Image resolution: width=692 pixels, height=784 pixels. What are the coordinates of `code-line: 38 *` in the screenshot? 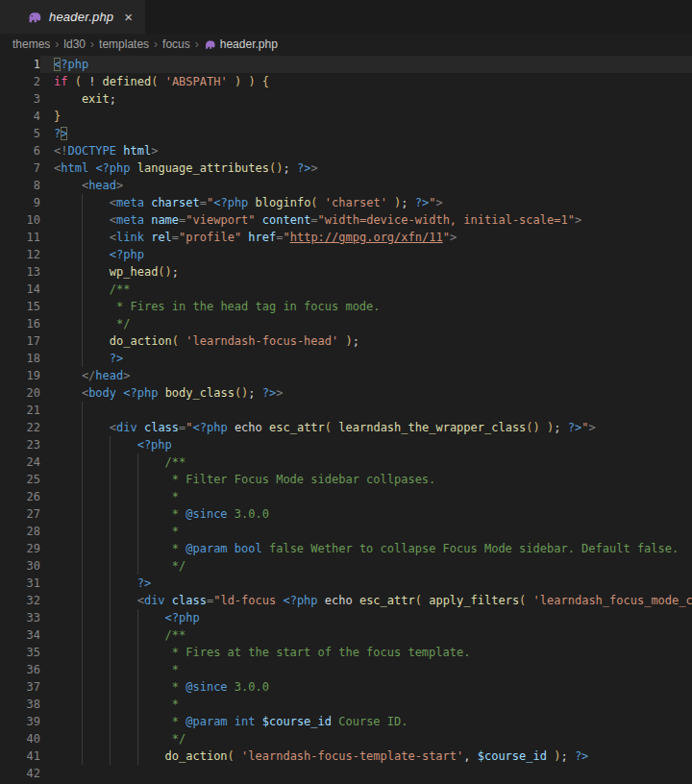 It's located at (346, 704).